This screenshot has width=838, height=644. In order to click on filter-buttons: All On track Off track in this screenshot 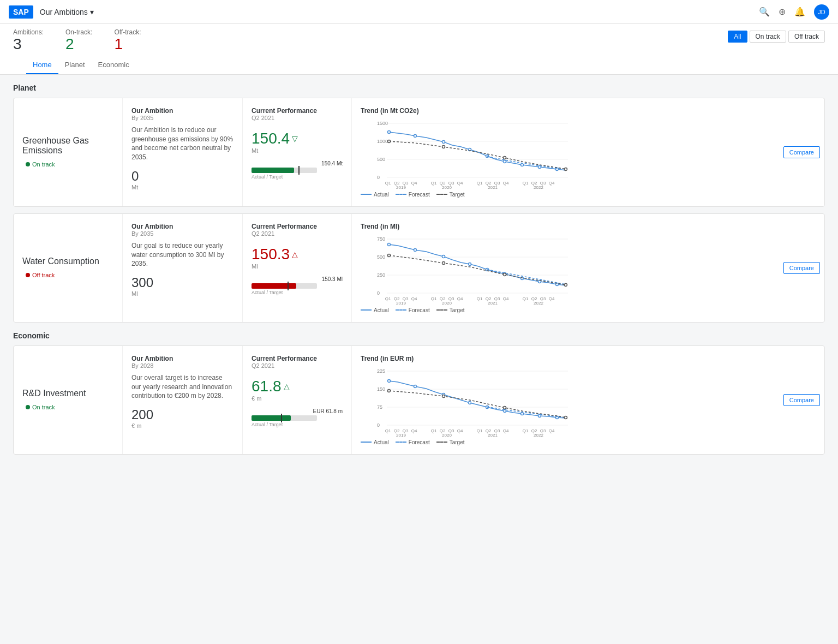, I will do `click(776, 35)`.